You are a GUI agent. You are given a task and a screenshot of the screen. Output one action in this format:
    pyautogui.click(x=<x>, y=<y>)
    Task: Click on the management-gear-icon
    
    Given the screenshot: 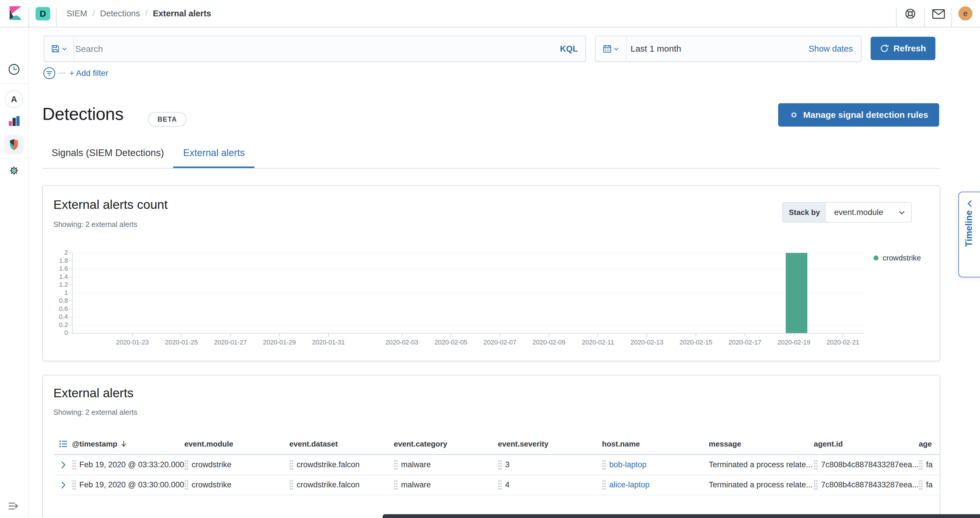 What is the action you would take?
    pyautogui.click(x=14, y=171)
    